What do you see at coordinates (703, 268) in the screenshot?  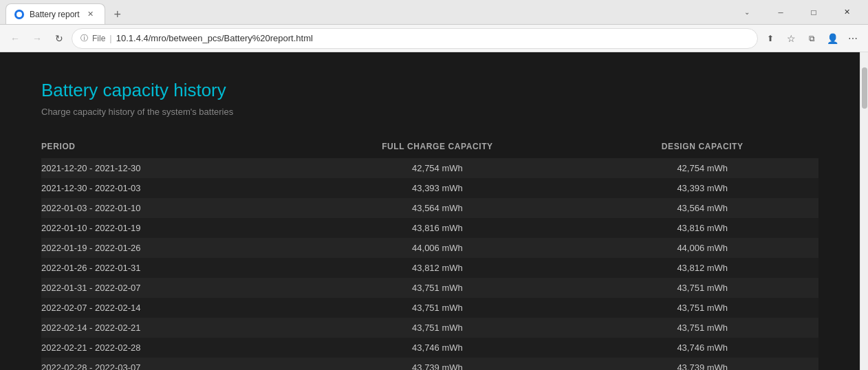 I see `cell-design: 43,812 mWh` at bounding box center [703, 268].